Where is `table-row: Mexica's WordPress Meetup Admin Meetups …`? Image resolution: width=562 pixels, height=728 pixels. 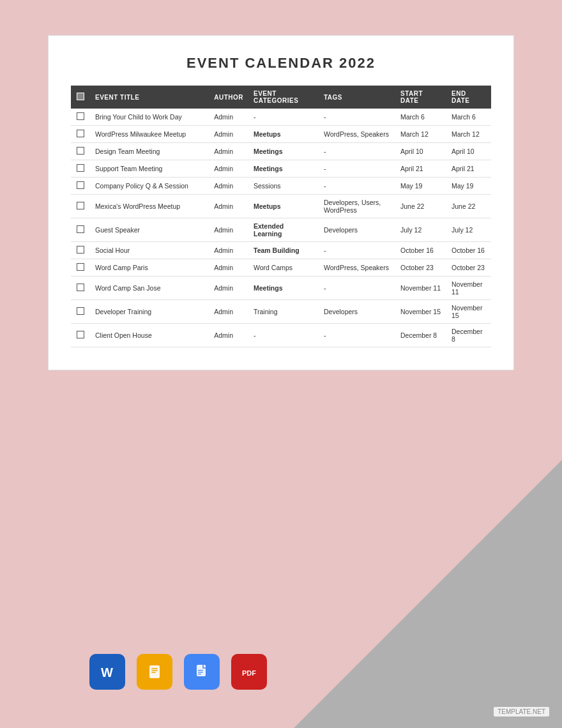 table-row: Mexica's WordPress Meetup Admin Meetups … is located at coordinates (281, 207).